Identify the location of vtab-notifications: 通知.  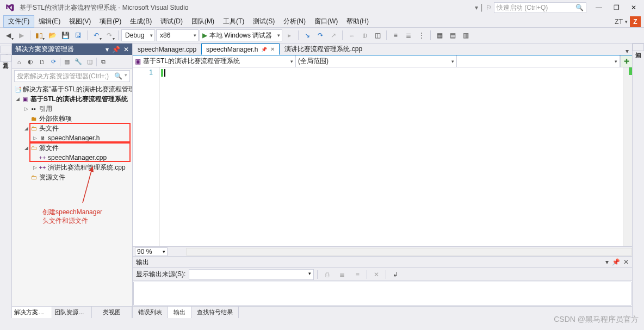
(639, 47).